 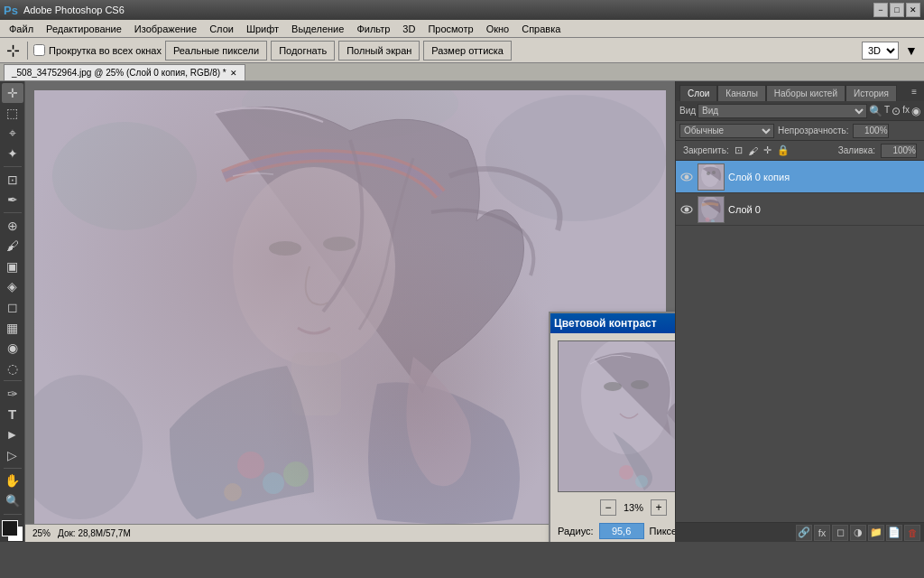 I want to click on eyedropper-tool: ✒, so click(x=13, y=200).